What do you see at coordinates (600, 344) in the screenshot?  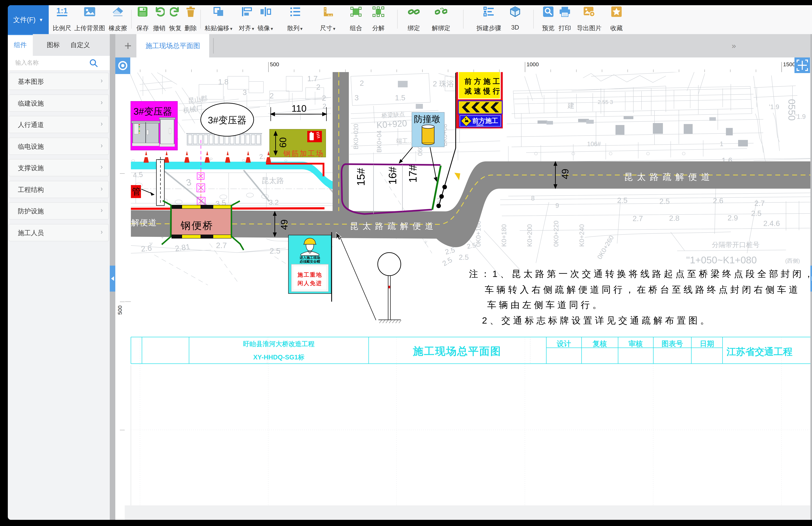 I see `svg-text: 复核` at bounding box center [600, 344].